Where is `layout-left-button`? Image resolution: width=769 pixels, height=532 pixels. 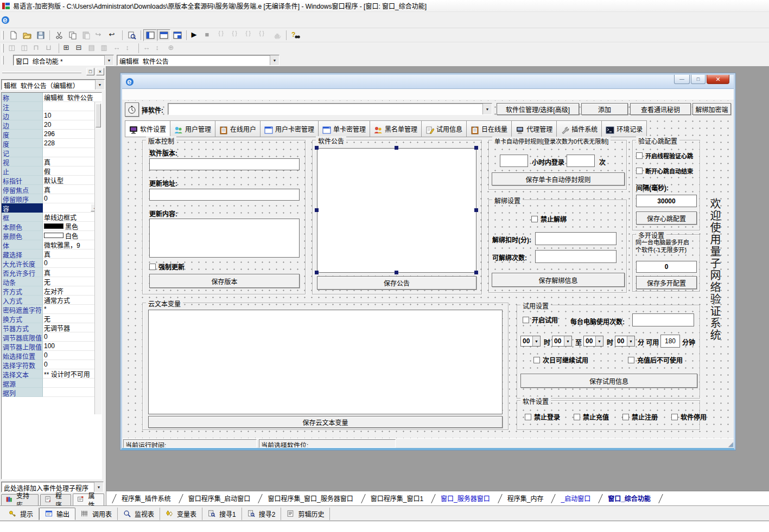 layout-left-button is located at coordinates (150, 35).